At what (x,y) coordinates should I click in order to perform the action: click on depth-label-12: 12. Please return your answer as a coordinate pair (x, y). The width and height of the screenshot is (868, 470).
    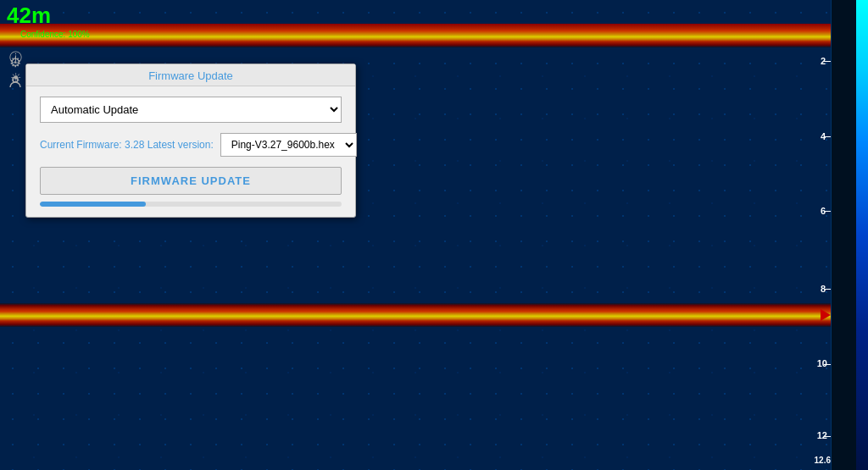
    Looking at the image, I should click on (822, 435).